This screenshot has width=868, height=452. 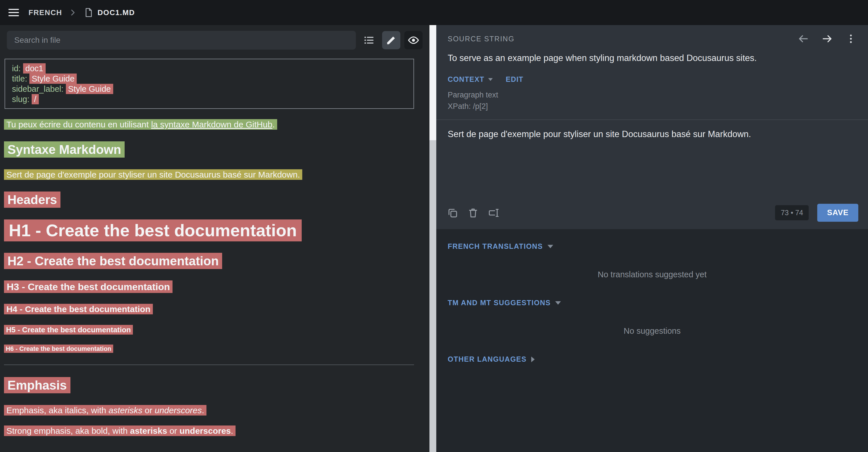 What do you see at coordinates (838, 213) in the screenshot?
I see `save-button: SAVE` at bounding box center [838, 213].